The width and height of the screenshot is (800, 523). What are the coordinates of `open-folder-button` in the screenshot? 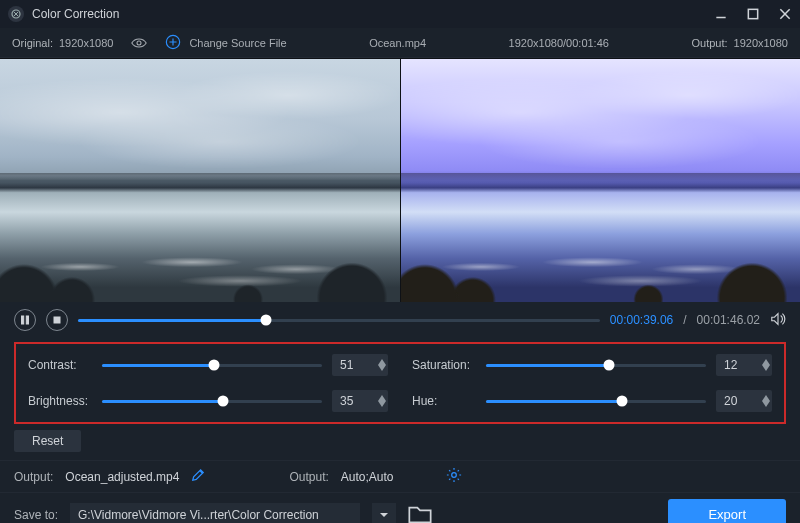 It's located at (420, 514).